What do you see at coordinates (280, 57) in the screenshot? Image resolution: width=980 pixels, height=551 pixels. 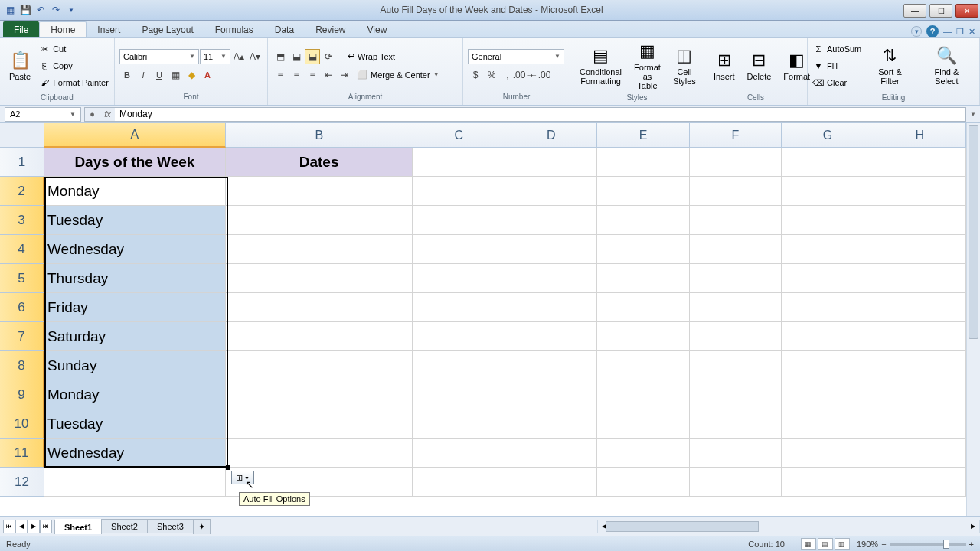 I see `align-top-button: ⬒` at bounding box center [280, 57].